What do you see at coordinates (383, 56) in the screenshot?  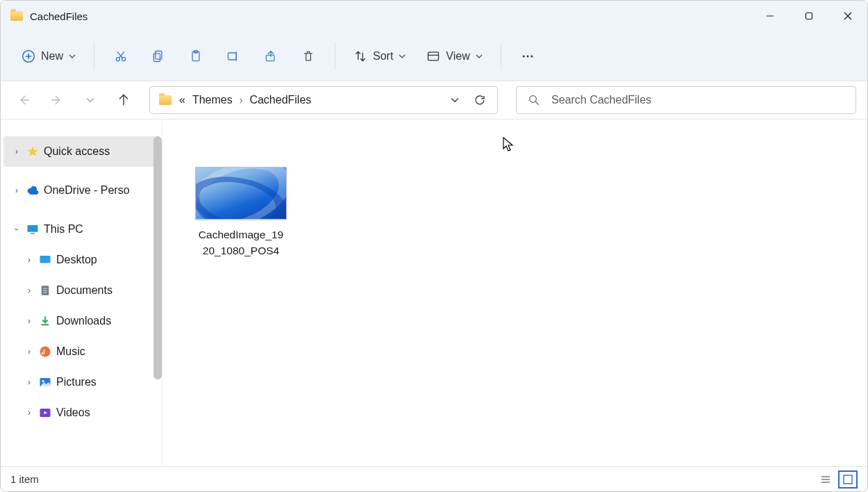 I see `sort-button-label: Sort` at bounding box center [383, 56].